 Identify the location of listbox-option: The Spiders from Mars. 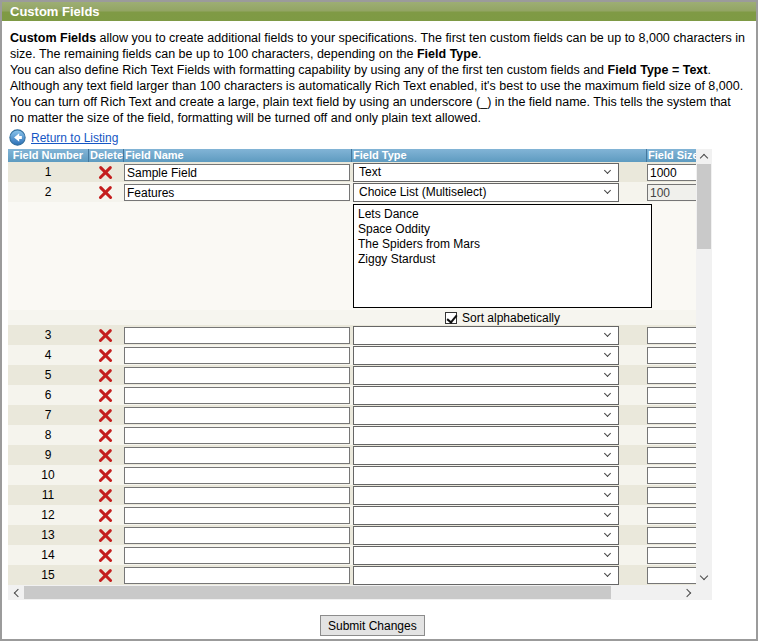
(502, 244).